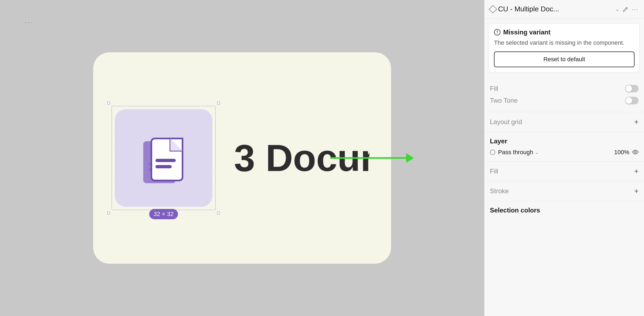  I want to click on layout-grid-label: Layout grid, so click(506, 122).